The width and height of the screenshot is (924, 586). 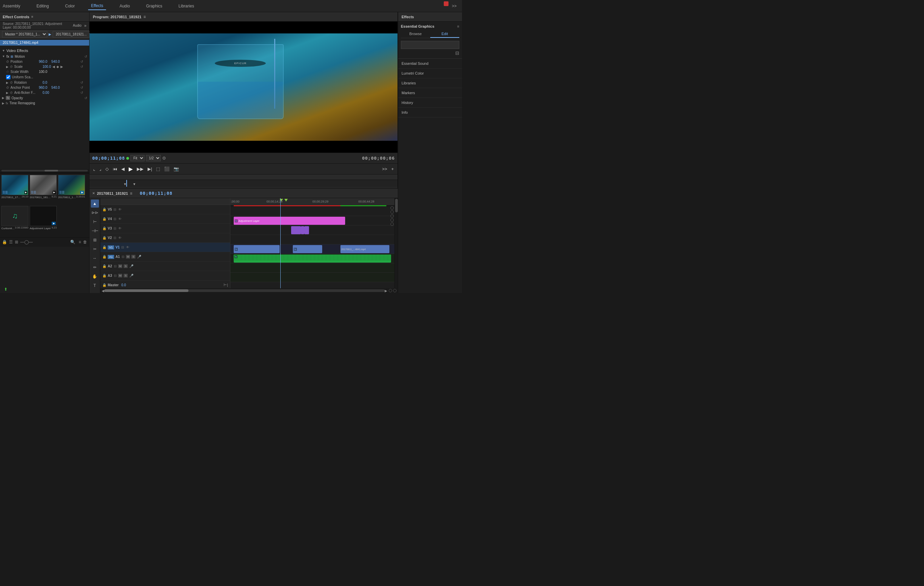 I want to click on v2-lock-icon: 🔒, so click(x=104, y=238).